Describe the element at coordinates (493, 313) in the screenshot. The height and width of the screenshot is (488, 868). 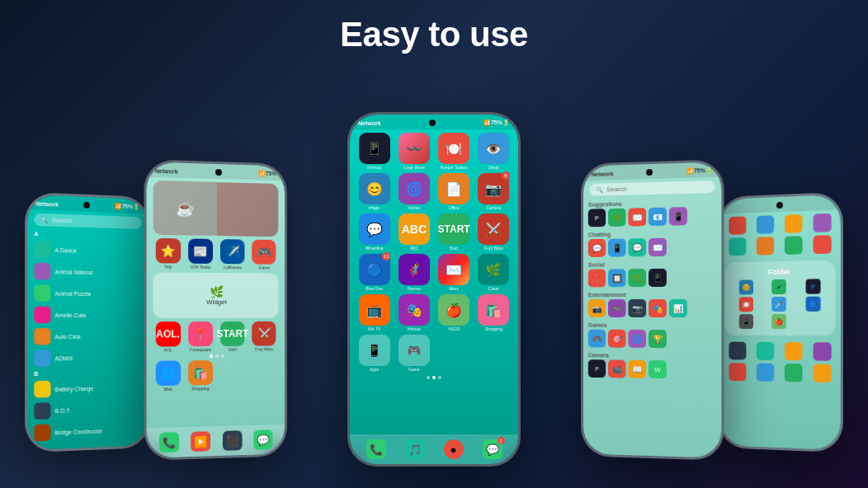
I see `app-shopping2: 🛍️ Shopping` at that location.